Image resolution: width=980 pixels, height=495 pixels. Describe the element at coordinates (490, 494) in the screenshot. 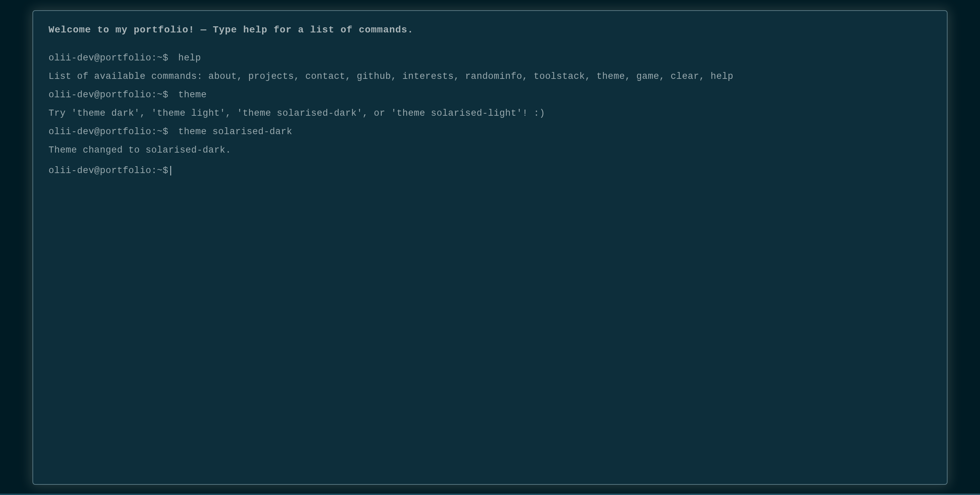

I see `bottom-edge-decoration` at that location.